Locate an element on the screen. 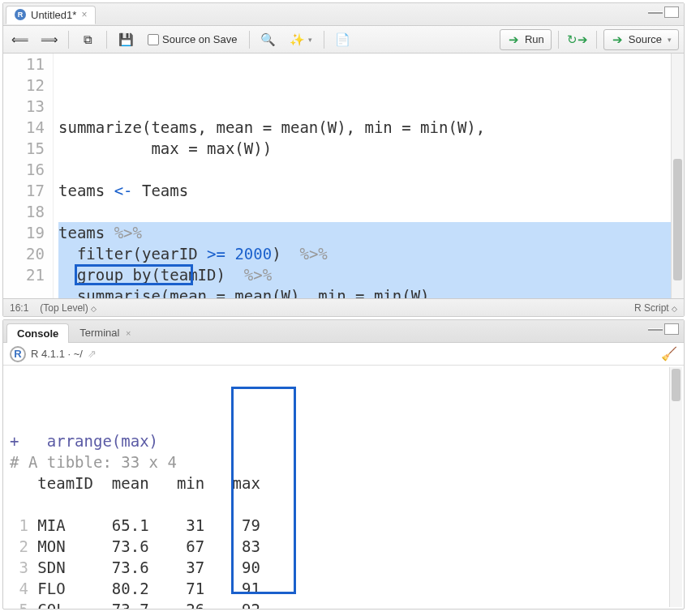  source-on-save-label: Source on Save is located at coordinates (200, 39).